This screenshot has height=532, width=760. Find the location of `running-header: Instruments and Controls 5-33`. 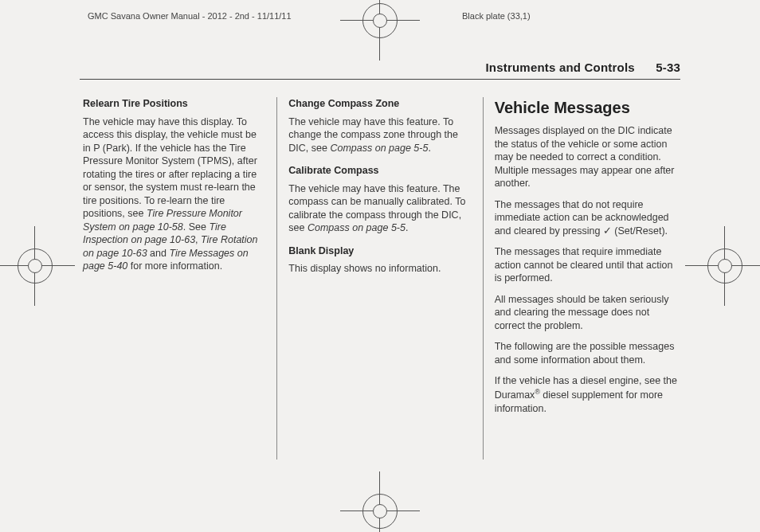

running-header: Instruments and Controls 5-33 is located at coordinates (380, 70).